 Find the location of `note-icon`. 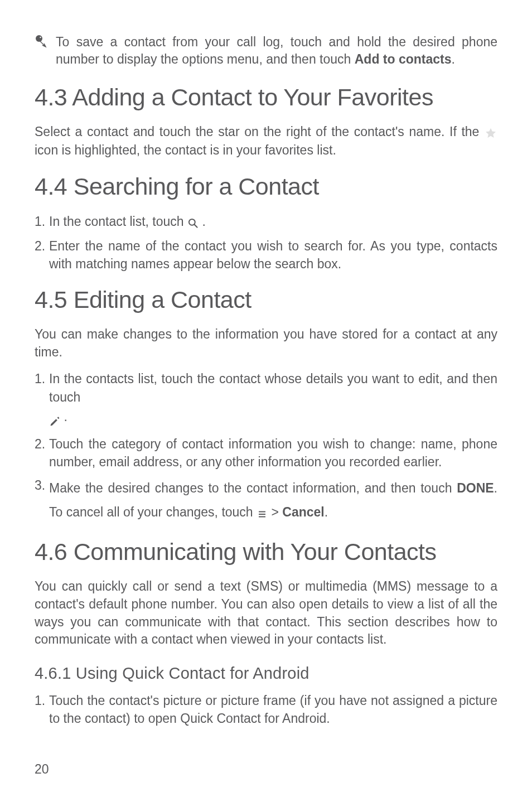

note-icon is located at coordinates (41, 42).